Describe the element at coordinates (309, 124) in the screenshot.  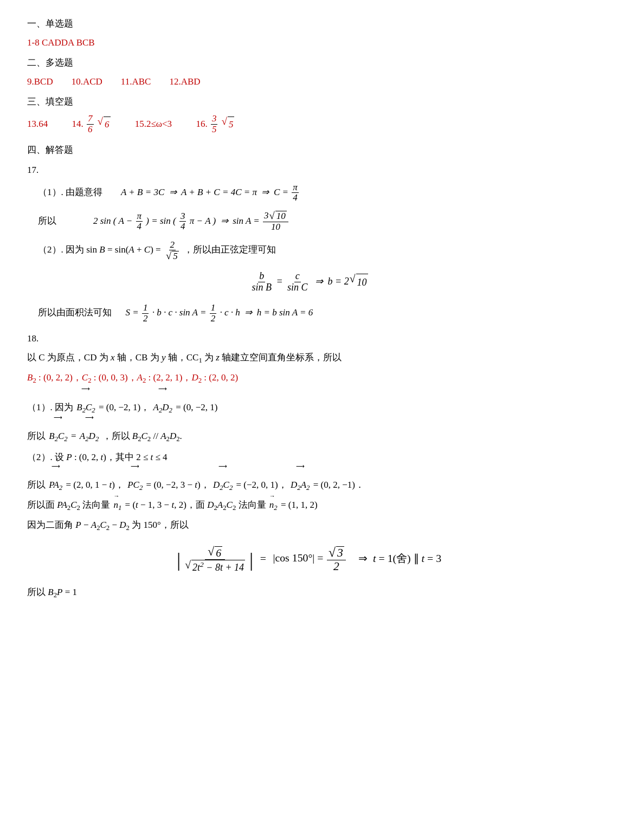
I see `section3-answers: 13.64 14. 7 6 √ 6 15.2≤ω<3 16. 3 5 √ 5` at that location.